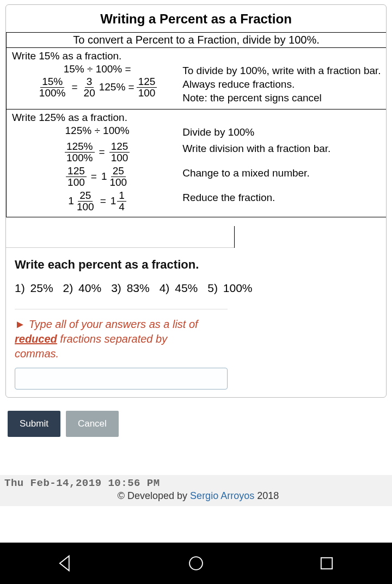 This screenshot has width=392, height=584. What do you see at coordinates (97, 69) in the screenshot?
I see `ex1-line1: 15% ÷ 100% =` at bounding box center [97, 69].